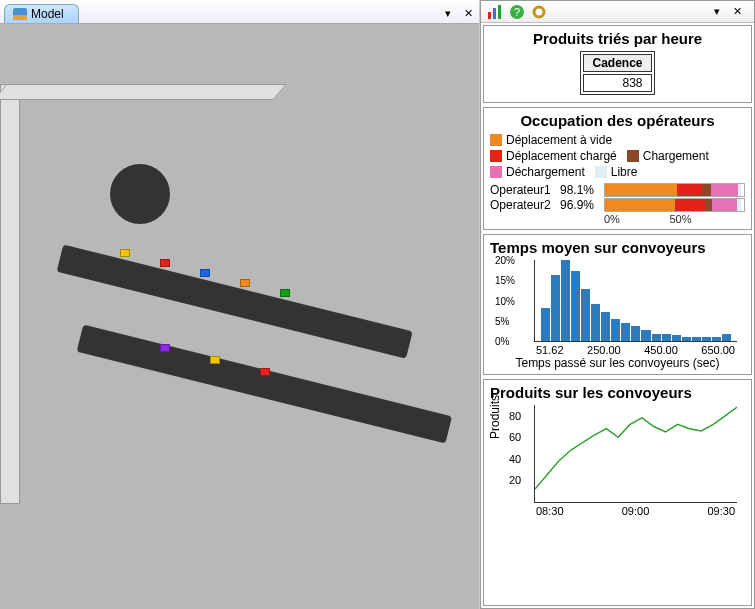 This screenshot has height=609, width=755. I want to click on line-y-label: Produits, so click(495, 416).